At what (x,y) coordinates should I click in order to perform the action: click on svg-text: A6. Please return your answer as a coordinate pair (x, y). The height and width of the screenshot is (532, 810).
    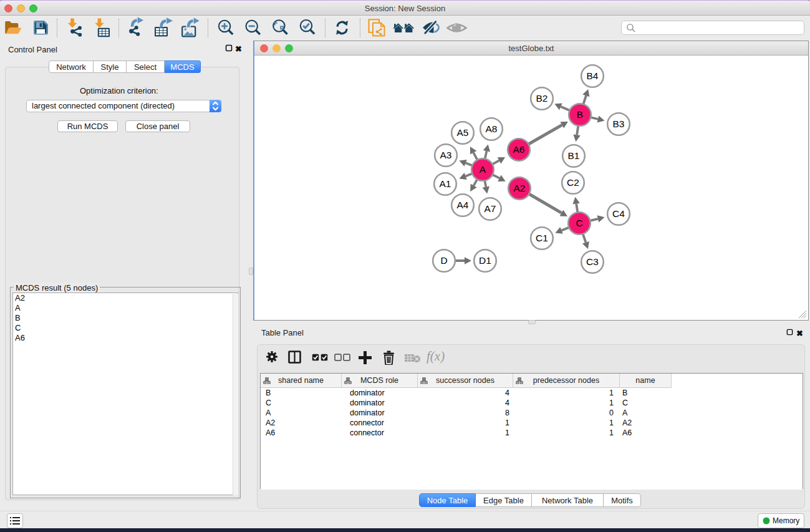
    Looking at the image, I should click on (519, 150).